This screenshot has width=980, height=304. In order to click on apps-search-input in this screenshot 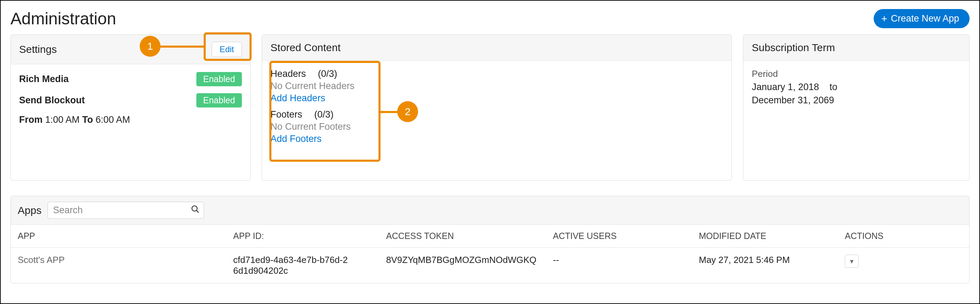, I will do `click(126, 210)`.